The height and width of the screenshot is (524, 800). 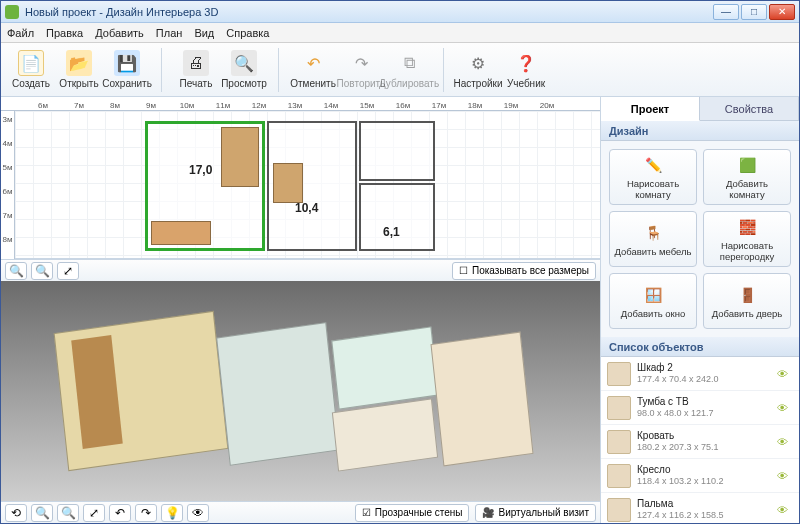 What do you see at coordinates (700, 408) in the screenshot?
I see `list-item: Тумба с ТВ98.0 x 48.0 x 121.7👁` at bounding box center [700, 408].